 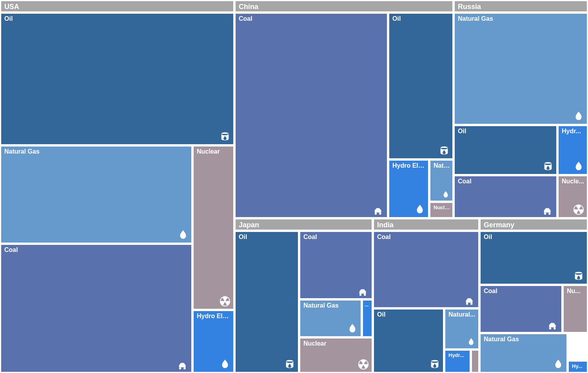 What do you see at coordinates (462, 329) in the screenshot?
I see `treemap-cell-india-gas: Natural...` at bounding box center [462, 329].